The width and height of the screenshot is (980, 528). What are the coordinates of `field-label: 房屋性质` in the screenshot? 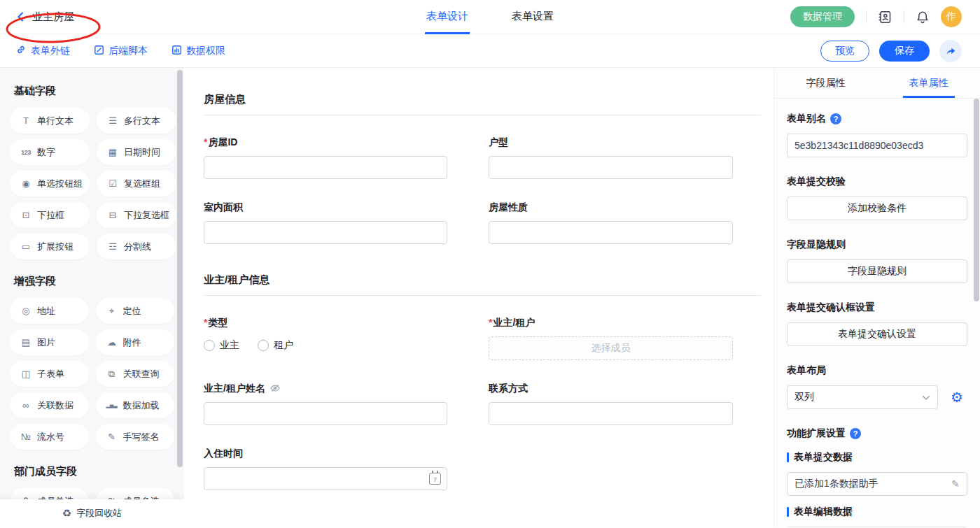 It's located at (508, 208).